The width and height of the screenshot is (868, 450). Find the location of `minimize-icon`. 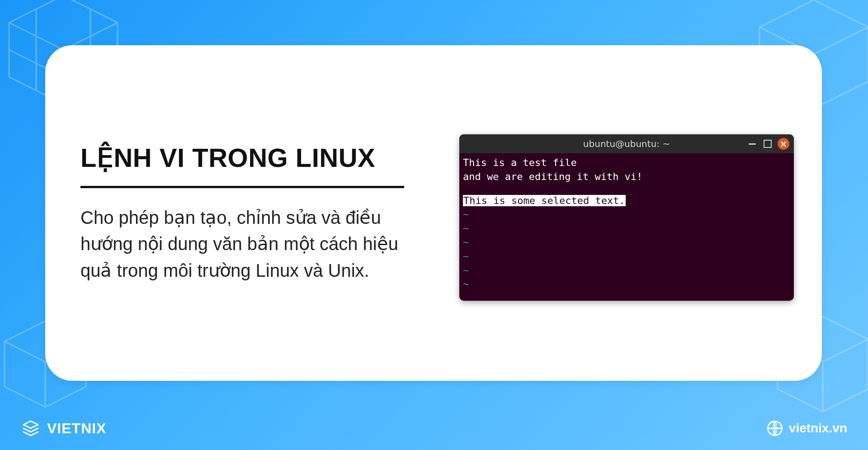

minimize-icon is located at coordinates (752, 144).